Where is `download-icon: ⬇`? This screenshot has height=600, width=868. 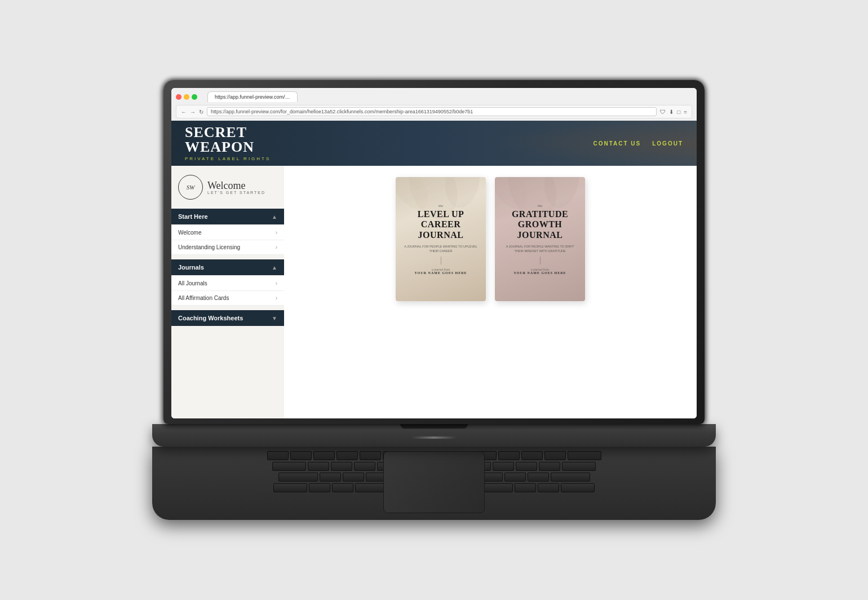 download-icon: ⬇ is located at coordinates (671, 112).